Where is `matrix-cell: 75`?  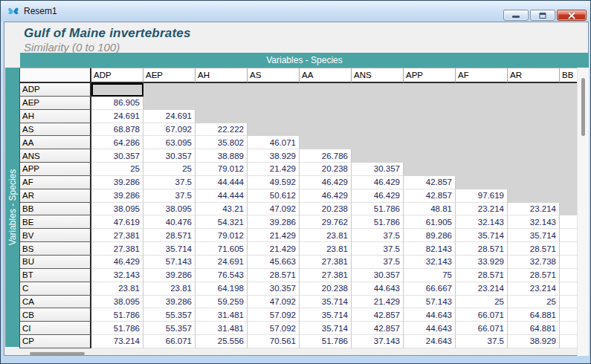 matrix-cell: 75 is located at coordinates (430, 276).